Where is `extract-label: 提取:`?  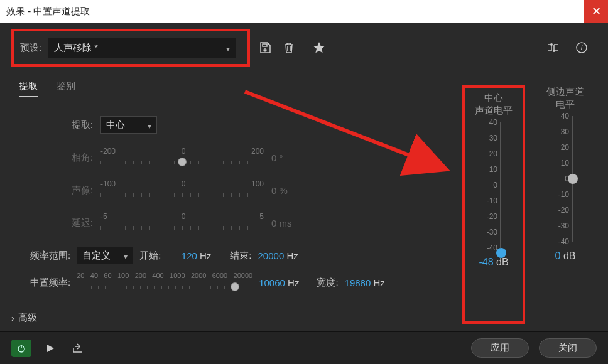
extract-label: 提取: is located at coordinates (71, 126).